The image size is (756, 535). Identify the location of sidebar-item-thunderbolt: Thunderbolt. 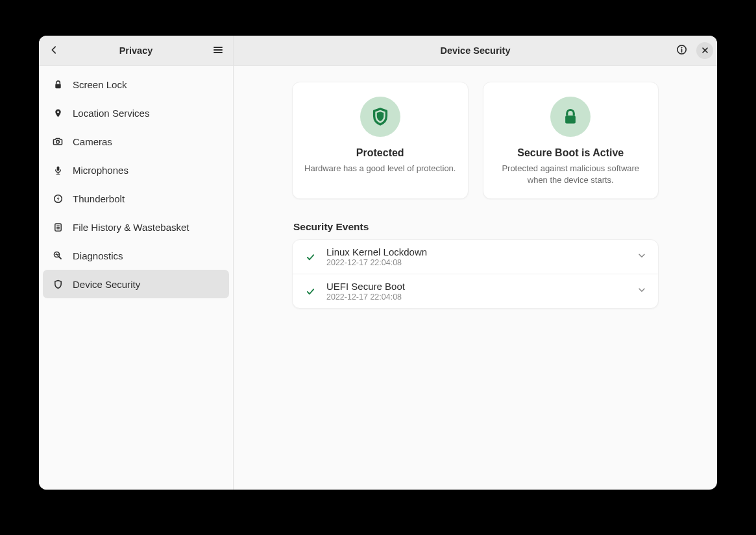
(136, 198).